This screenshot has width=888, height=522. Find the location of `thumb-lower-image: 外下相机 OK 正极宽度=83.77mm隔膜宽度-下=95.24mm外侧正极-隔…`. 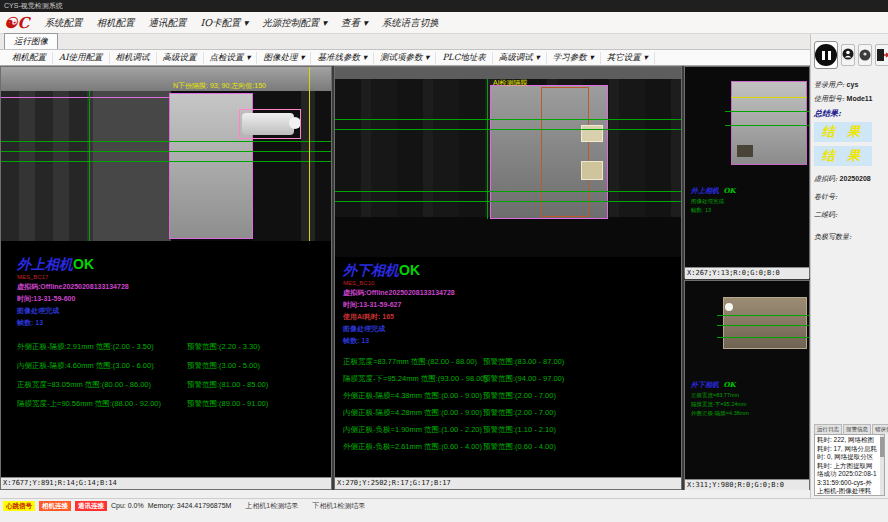

thumb-lower-image: 外下相机 OK 正极宽度=83.77mm隔膜宽度-下=95.24mm外侧正极-隔… is located at coordinates (747, 380).